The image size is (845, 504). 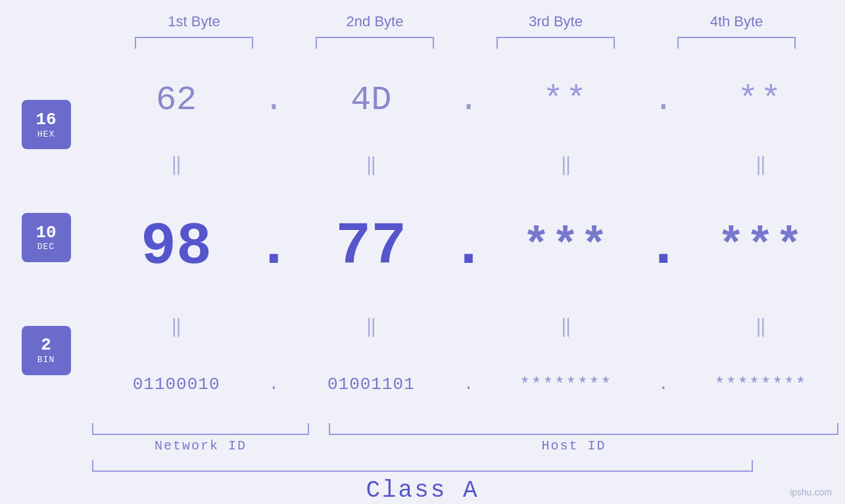 What do you see at coordinates (664, 100) in the screenshot?
I see `hex-sep-3: .` at bounding box center [664, 100].